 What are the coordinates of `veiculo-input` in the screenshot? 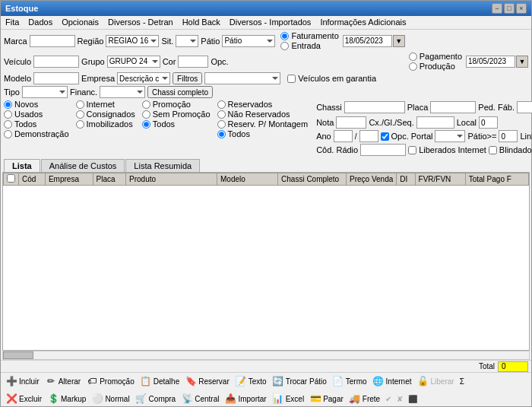 It's located at (56, 62).